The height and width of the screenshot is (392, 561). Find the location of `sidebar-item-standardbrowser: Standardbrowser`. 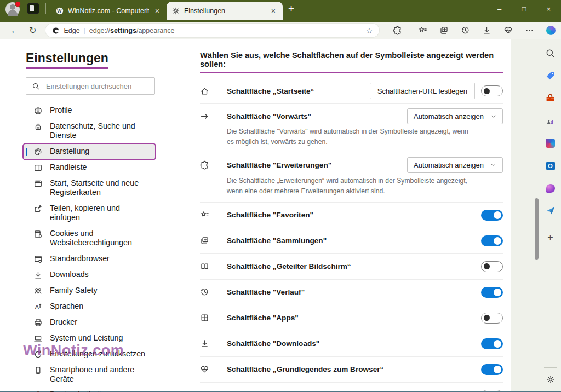

sidebar-item-standardbrowser: Standardbrowser is located at coordinates (89, 259).